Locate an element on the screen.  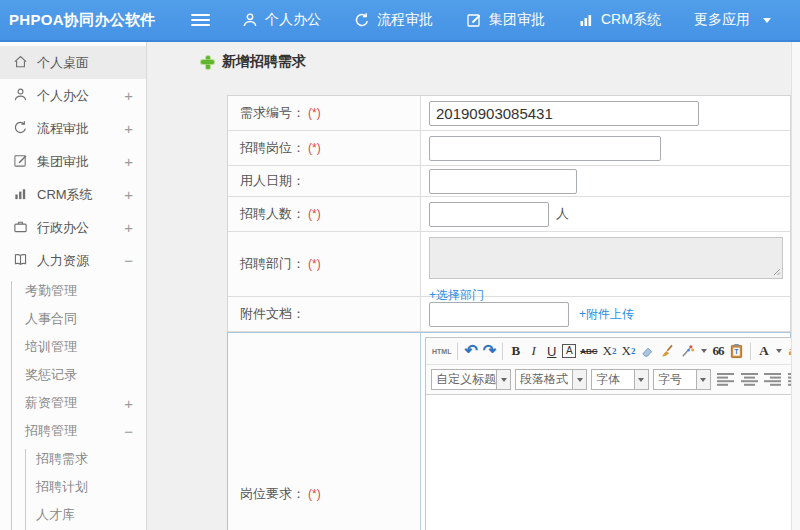
sidebar-item-recruit-plan: 招聘计划 is located at coordinates (73, 487).